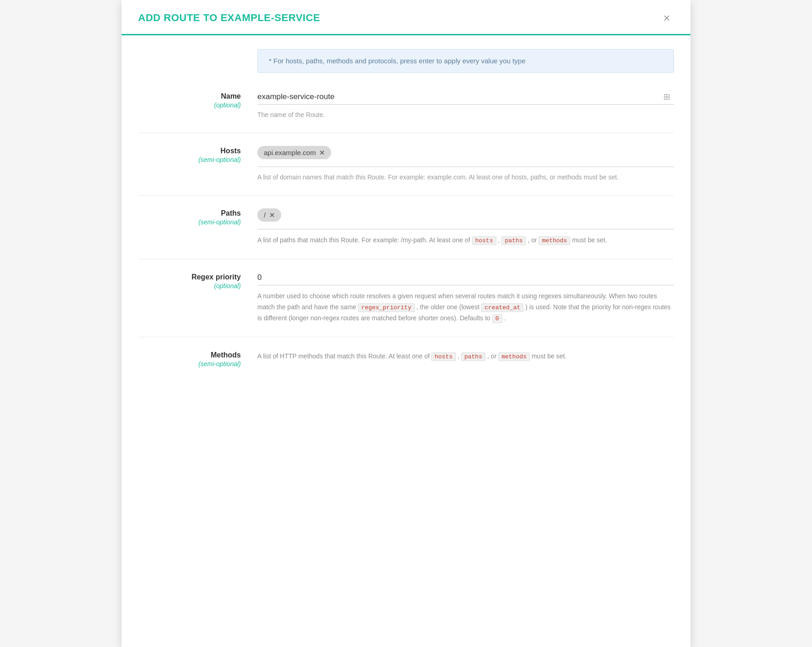 This screenshot has width=812, height=647. I want to click on regex-priority-description: A number used to choose which route reso…, so click(466, 307).